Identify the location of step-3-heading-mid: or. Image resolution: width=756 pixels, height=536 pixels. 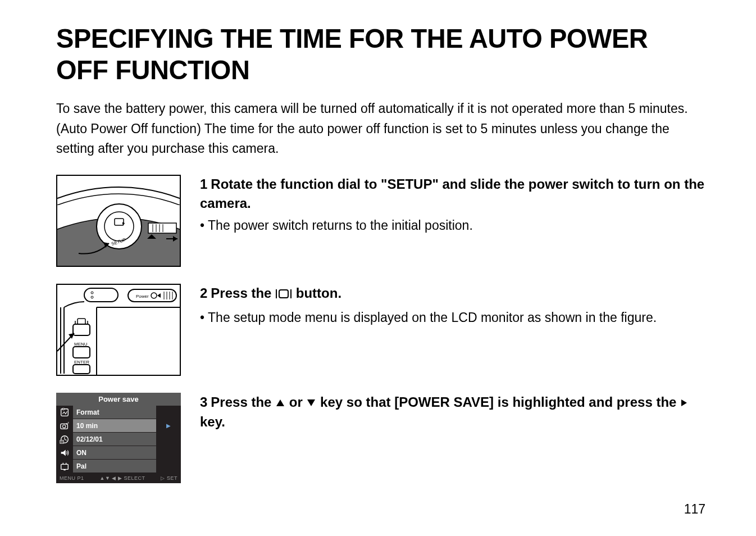
(295, 402).